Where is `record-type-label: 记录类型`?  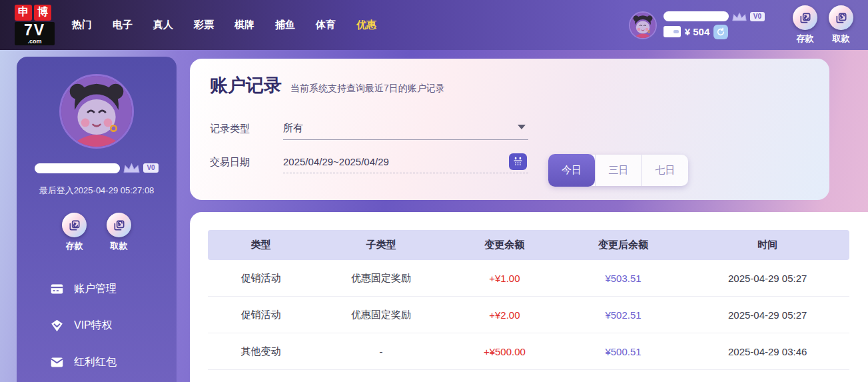
record-type-label: 记录类型 is located at coordinates (246, 129).